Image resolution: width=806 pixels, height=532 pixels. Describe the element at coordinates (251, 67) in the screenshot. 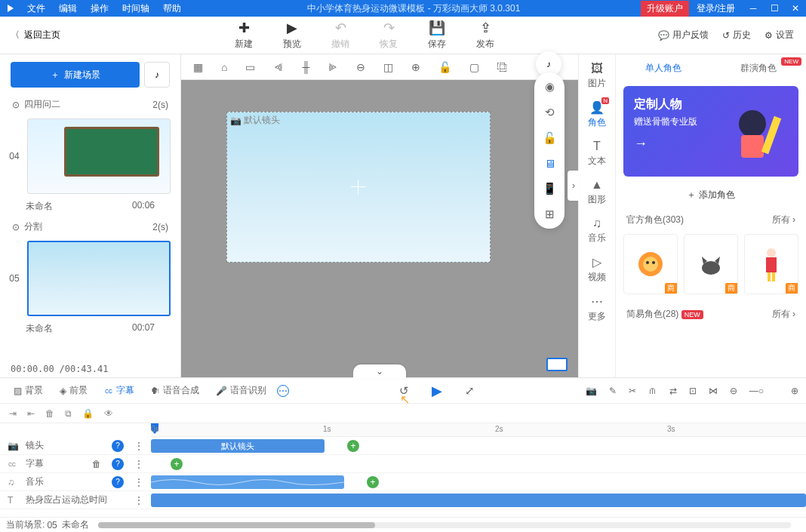

I see `select-icon: ▭` at that location.